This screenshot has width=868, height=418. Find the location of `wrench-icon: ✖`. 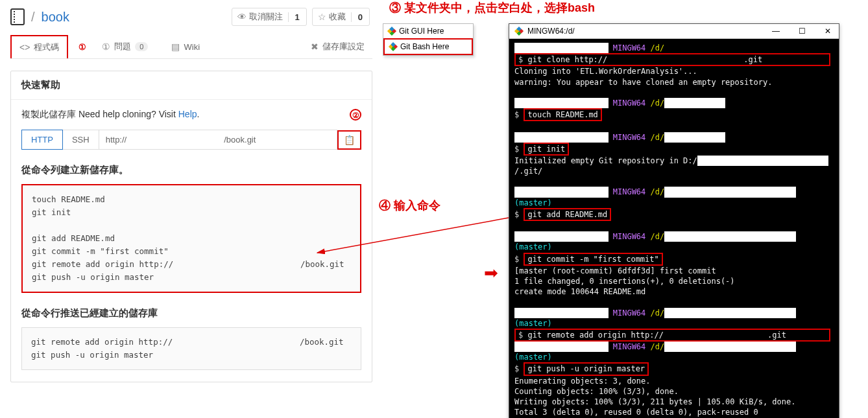

wrench-icon: ✖ is located at coordinates (315, 47).